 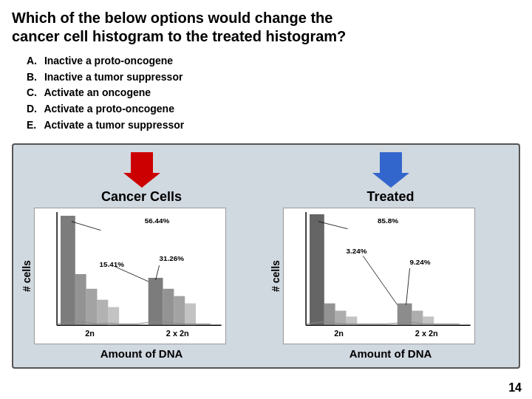 What do you see at coordinates (142, 170) in the screenshot?
I see `cancer-arrow-container` at bounding box center [142, 170].